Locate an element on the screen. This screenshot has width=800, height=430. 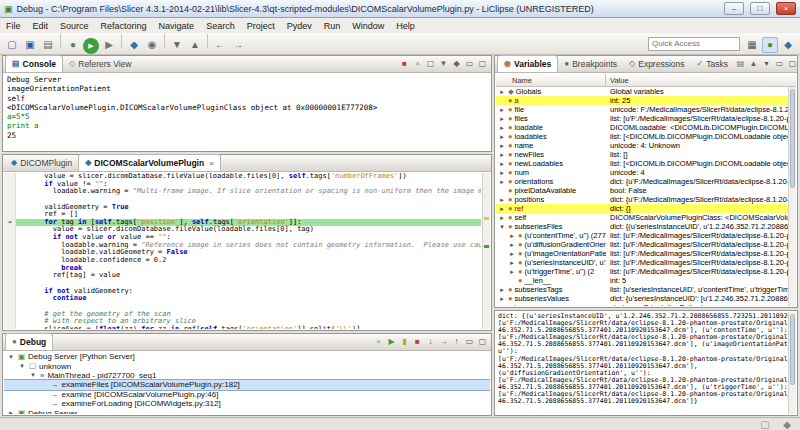
menu-source: Source is located at coordinates (74, 26).